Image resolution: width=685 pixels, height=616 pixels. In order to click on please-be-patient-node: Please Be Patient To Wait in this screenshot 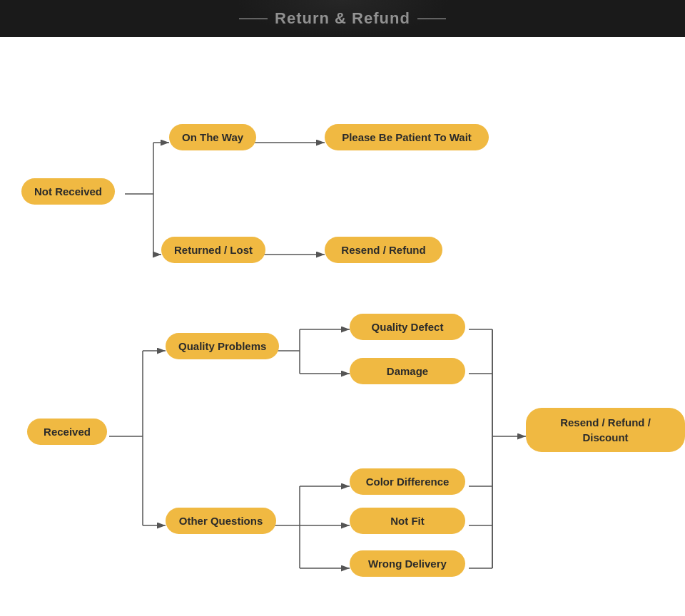, I will do `click(407, 137)`.